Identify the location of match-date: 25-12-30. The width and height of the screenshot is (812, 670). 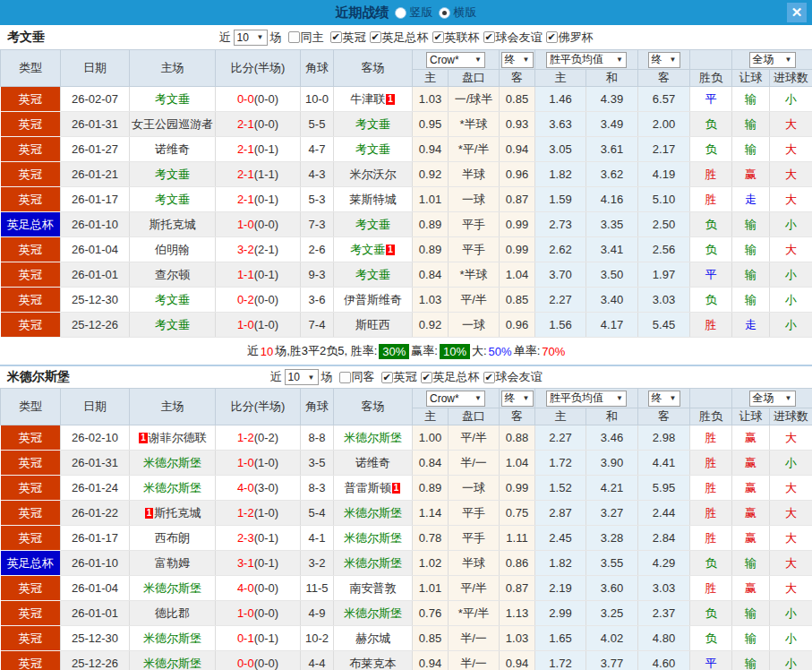
(95, 300).